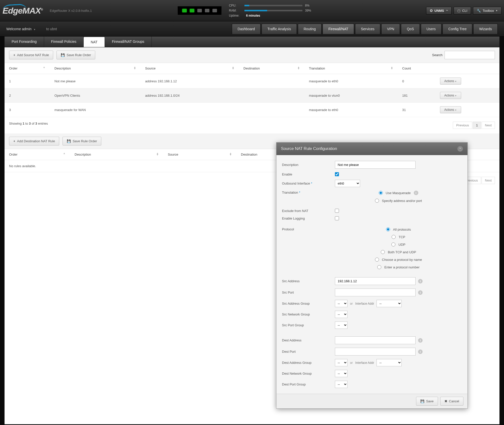  What do you see at coordinates (462, 11) in the screenshot?
I see `cli-button: ▢CLI` at bounding box center [462, 11].